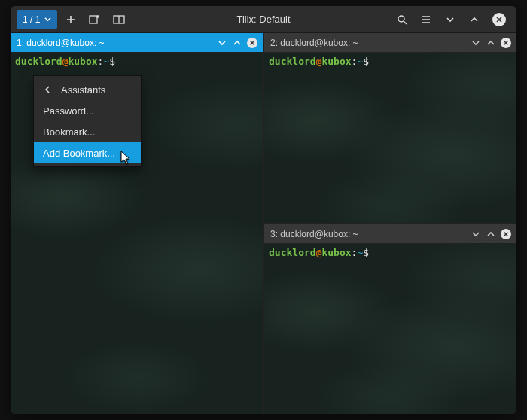  I want to click on pane-3-title: 3: ducklord@kubox: ~, so click(369, 234).